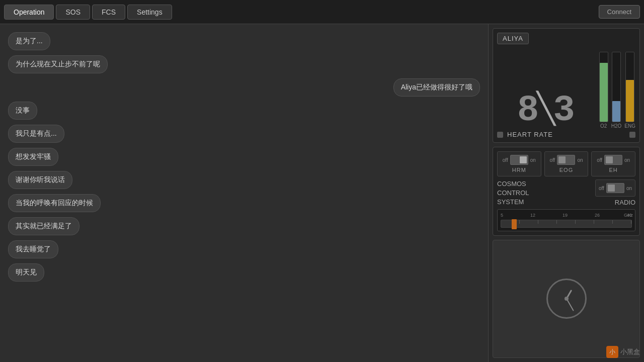  Describe the element at coordinates (567, 135) in the screenshot. I see `heart-rate-row: HEART RATE` at that location.